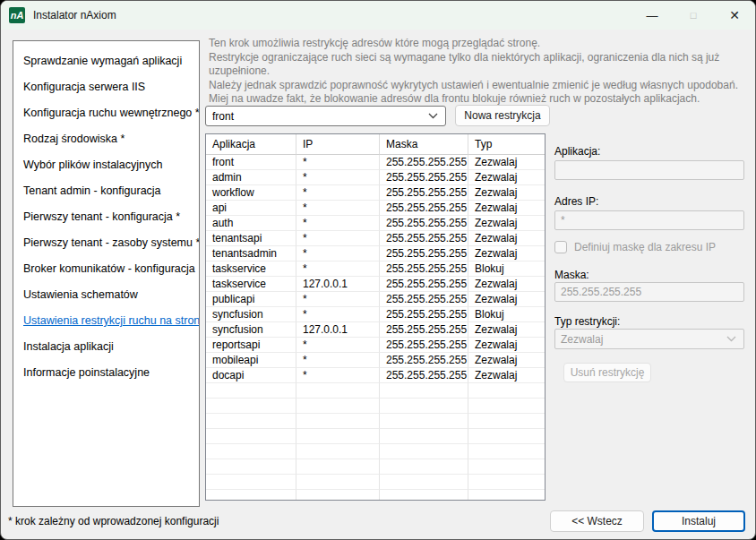 Image resolution: width=756 pixels, height=540 pixels. What do you see at coordinates (507, 145) in the screenshot?
I see `column-header: Typ` at bounding box center [507, 145].